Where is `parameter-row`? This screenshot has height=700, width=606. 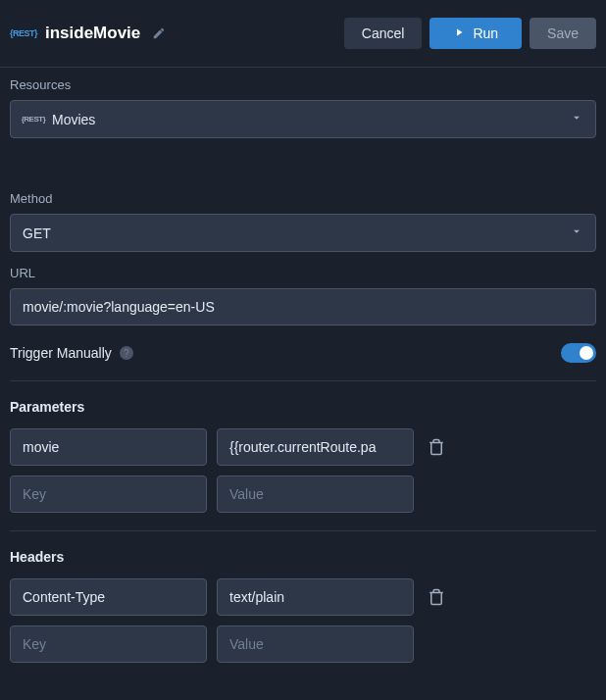 parameter-row is located at coordinates (303, 447).